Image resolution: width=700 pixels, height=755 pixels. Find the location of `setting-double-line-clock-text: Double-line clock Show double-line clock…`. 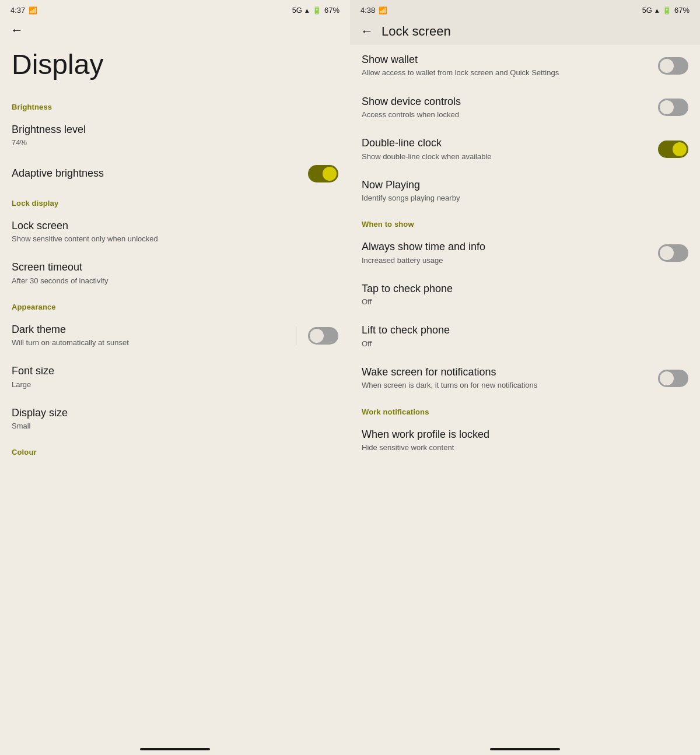

setting-double-line-clock-text: Double-line clock Show double-line clock… is located at coordinates (506, 149).